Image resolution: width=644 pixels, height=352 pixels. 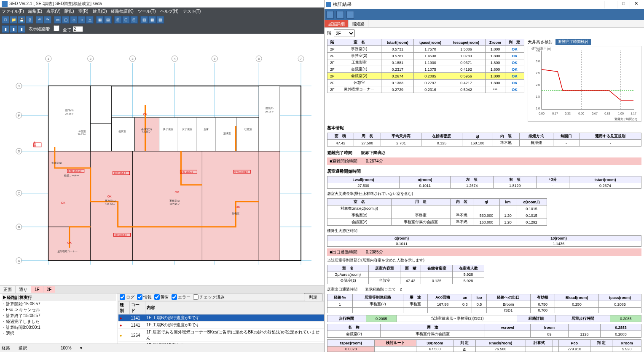 I want to click on svg-text: 20.16㎡, so click(x=69, y=114).